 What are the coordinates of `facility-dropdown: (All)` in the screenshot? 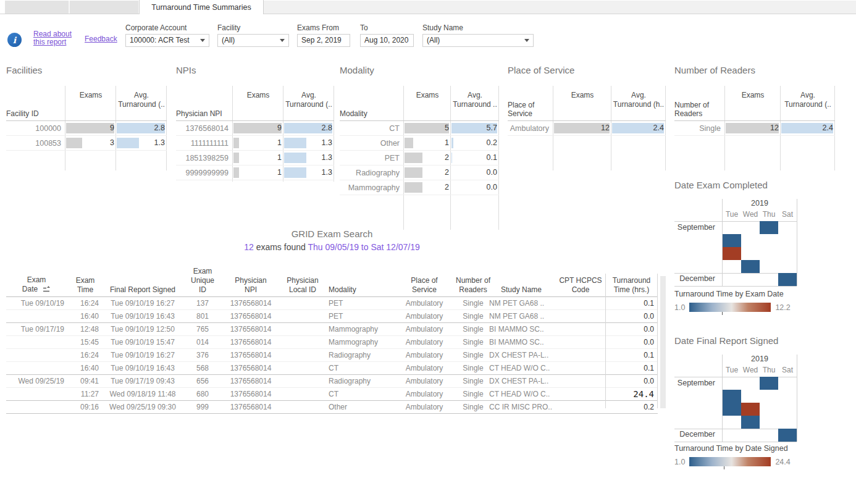 It's located at (253, 41).